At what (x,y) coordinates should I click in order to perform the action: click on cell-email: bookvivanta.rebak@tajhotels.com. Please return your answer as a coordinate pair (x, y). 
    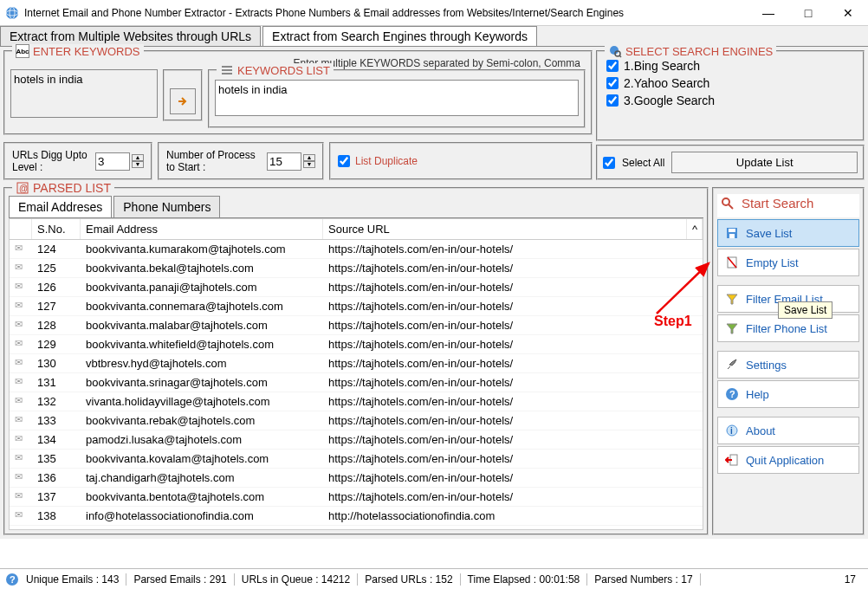
    Looking at the image, I should click on (202, 421).